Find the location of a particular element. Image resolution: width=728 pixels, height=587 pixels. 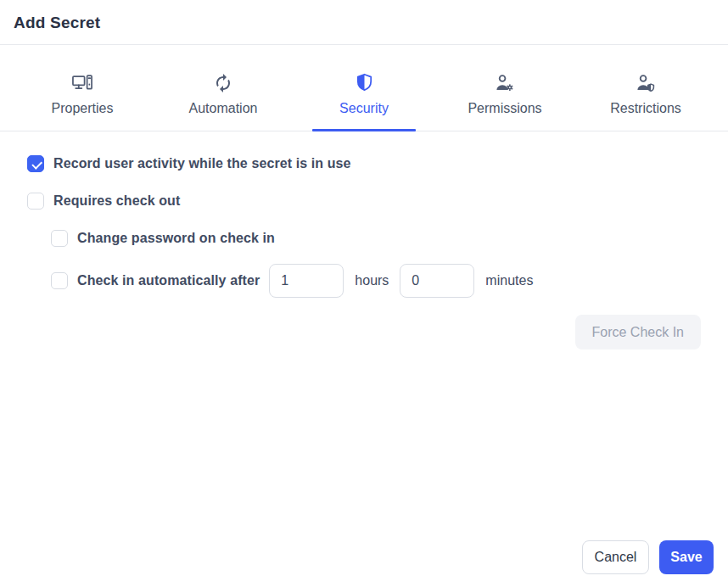

tab-security: Security is located at coordinates (364, 88).